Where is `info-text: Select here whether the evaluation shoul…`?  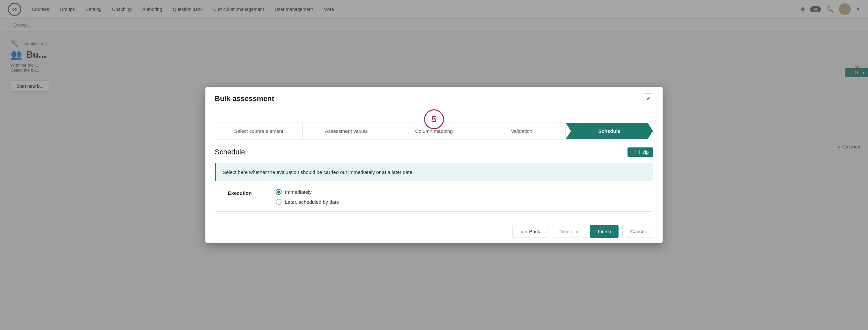
info-text: Select here whether the evaluation shoul… is located at coordinates (318, 172).